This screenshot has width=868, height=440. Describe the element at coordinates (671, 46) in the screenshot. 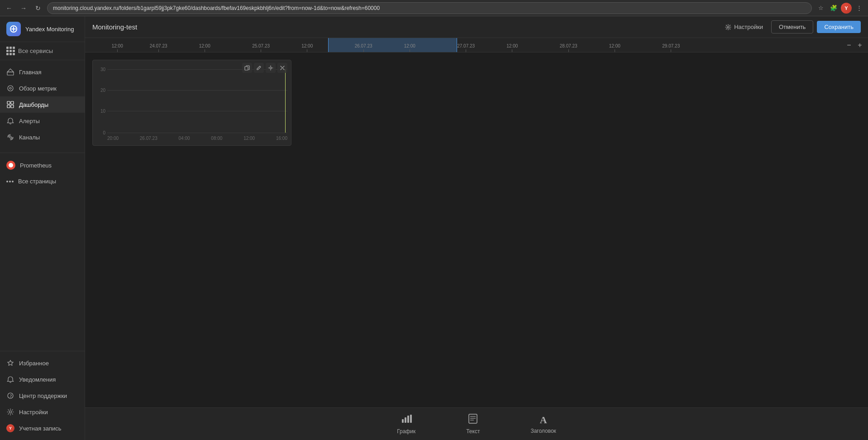

I see `timeline-label-11: 29.07.23` at that location.